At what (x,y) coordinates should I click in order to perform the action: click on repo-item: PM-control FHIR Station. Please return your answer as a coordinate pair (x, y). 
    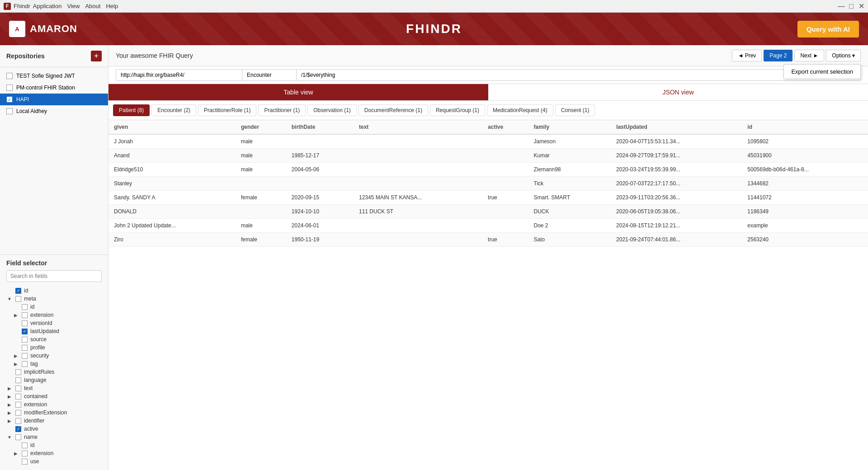
    Looking at the image, I should click on (54, 88).